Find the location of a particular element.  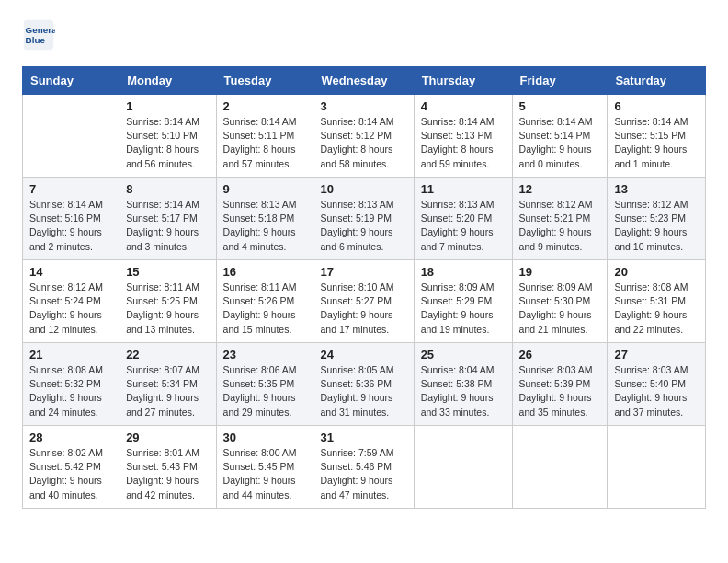

day-info: Sunrise: 8:07 AMSunset: 5:34 PMDaylight:… is located at coordinates (167, 392).